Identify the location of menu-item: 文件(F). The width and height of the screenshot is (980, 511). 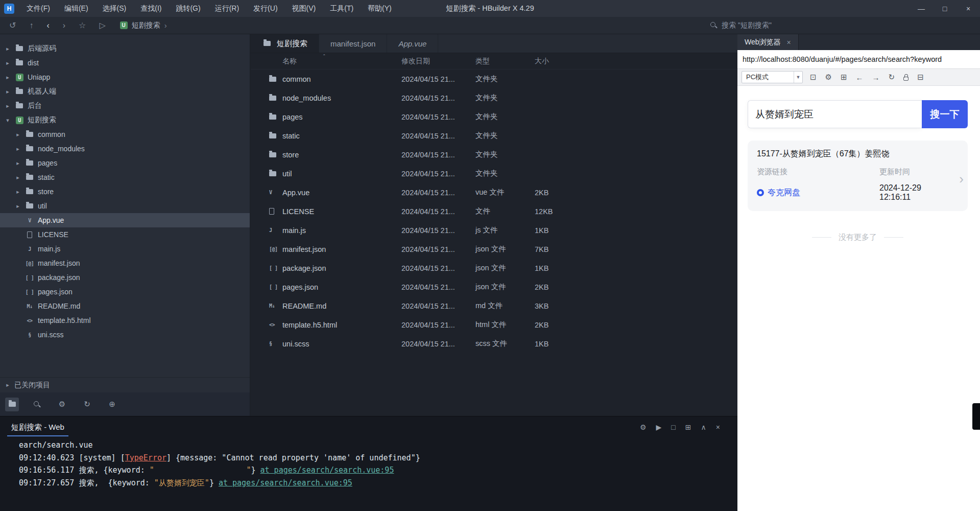
(38, 8).